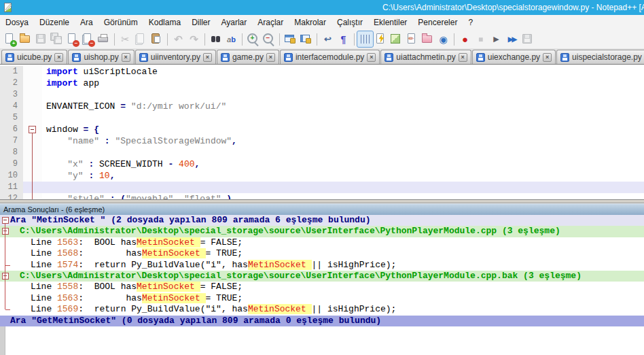  I want to click on function-list-button, so click(380, 39).